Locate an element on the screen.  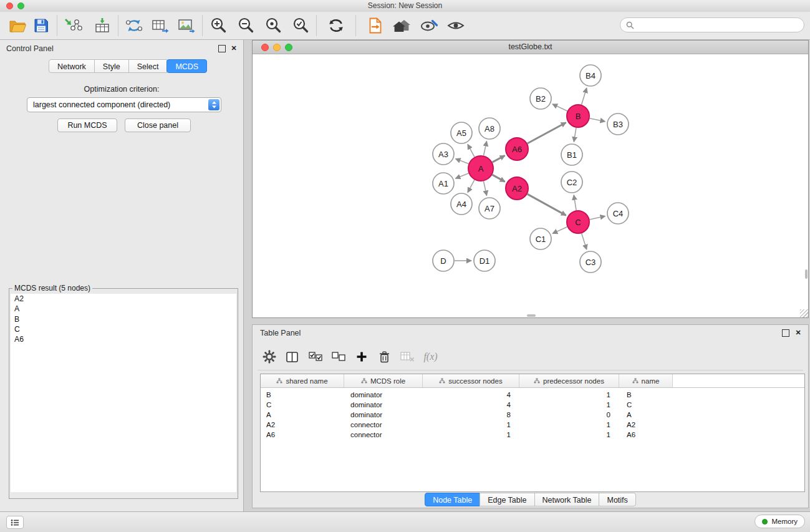
toggle-graphics-details-button is located at coordinates (456, 26).